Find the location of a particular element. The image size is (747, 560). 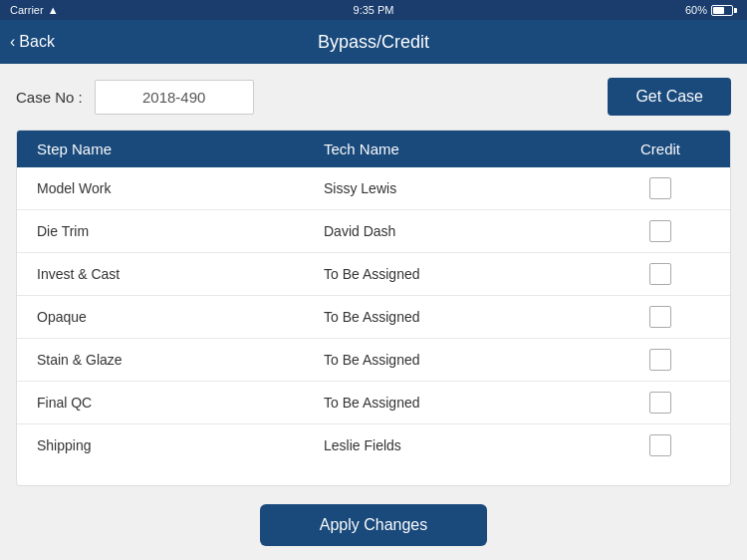

header-credit: Credit is located at coordinates (660, 149).